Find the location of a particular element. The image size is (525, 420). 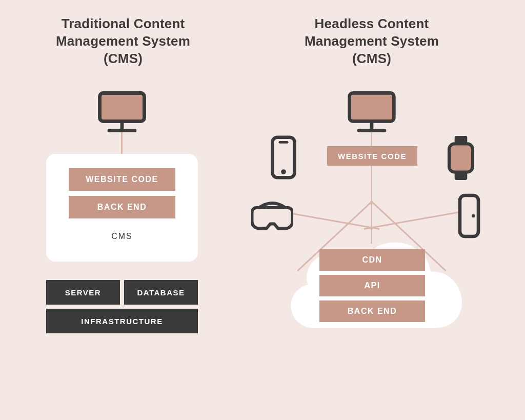

headless-title-line2: Management System is located at coordinates (372, 41).